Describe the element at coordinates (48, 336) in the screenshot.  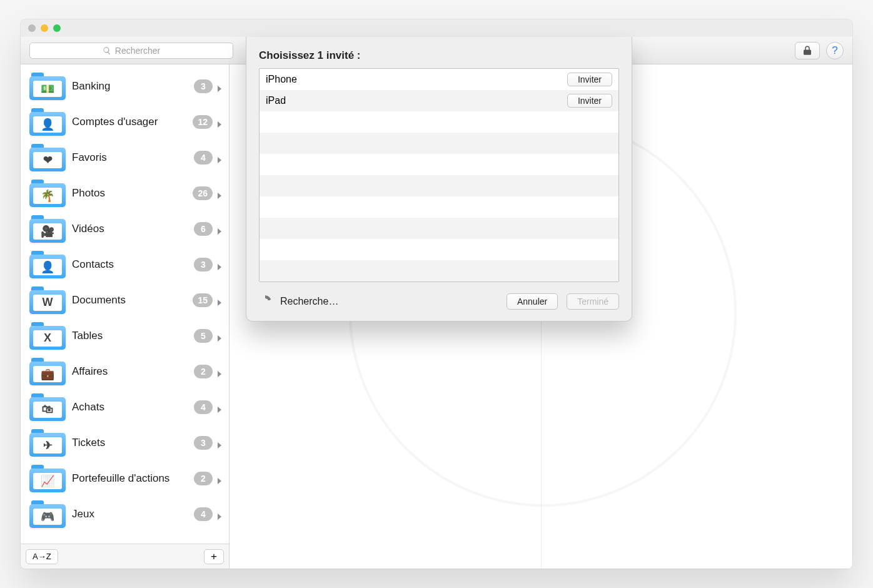
I see `folder-icon: X` at that location.